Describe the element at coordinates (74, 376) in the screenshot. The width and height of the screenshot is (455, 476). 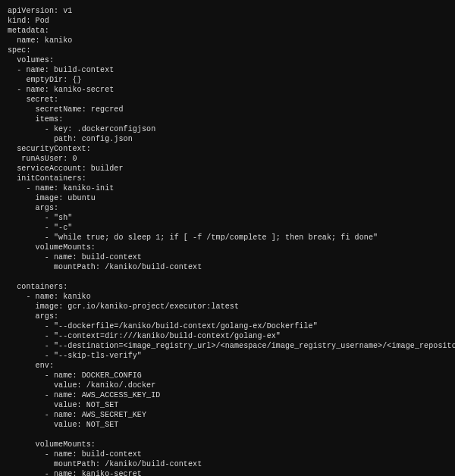
I see `l-c0-env0-name: - name: DOCKER_CONFIG` at that location.